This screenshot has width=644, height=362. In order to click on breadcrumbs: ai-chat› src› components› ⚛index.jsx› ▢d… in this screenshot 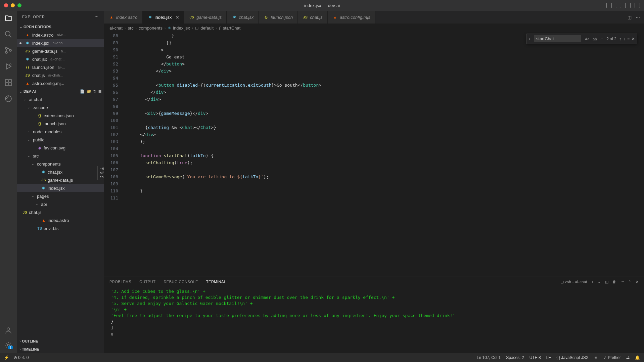, I will do `click(374, 28)`.